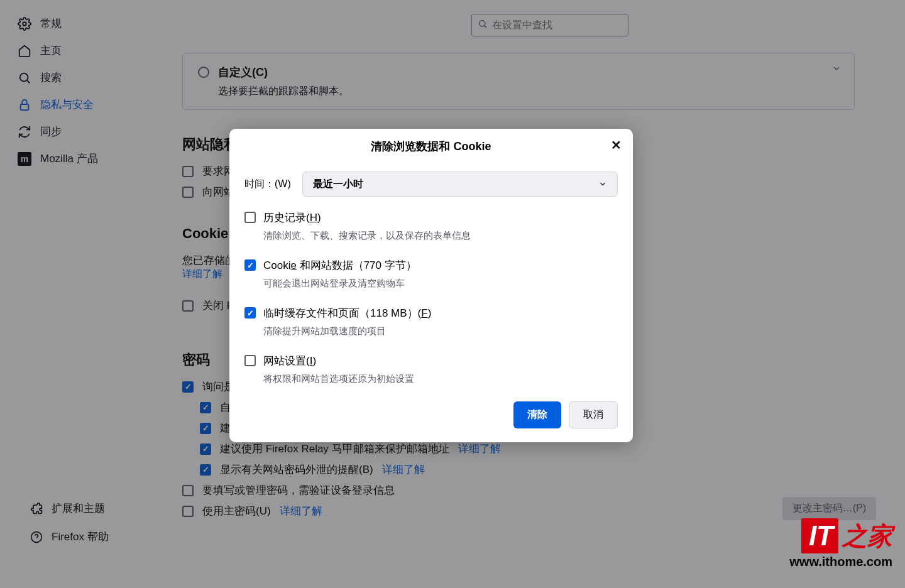 This screenshot has height=588, width=905. What do you see at coordinates (340, 265) in the screenshot?
I see `option-label: Cookie 和网站数据（770 字节）` at bounding box center [340, 265].